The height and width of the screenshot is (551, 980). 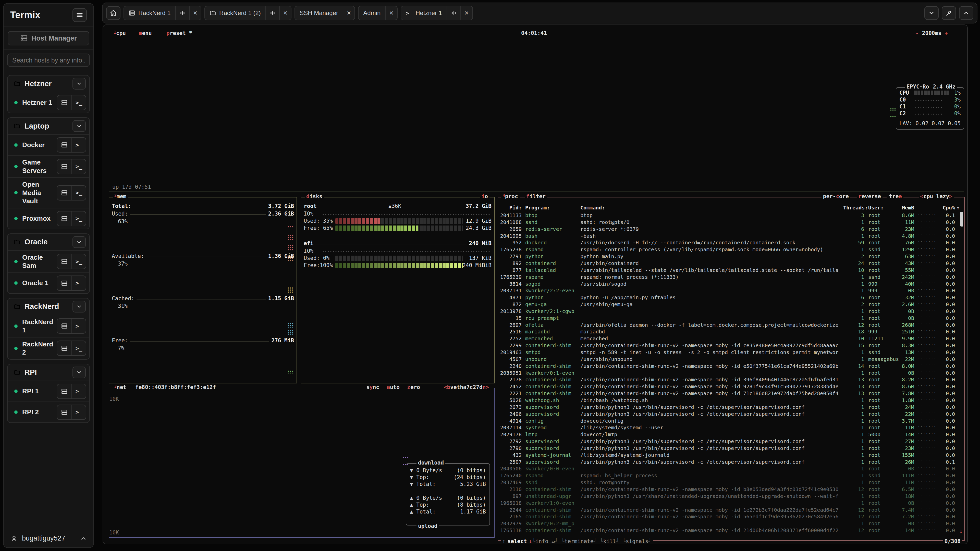 What do you see at coordinates (179, 33) in the screenshot?
I see `cpu-preset-button: preset *` at bounding box center [179, 33].